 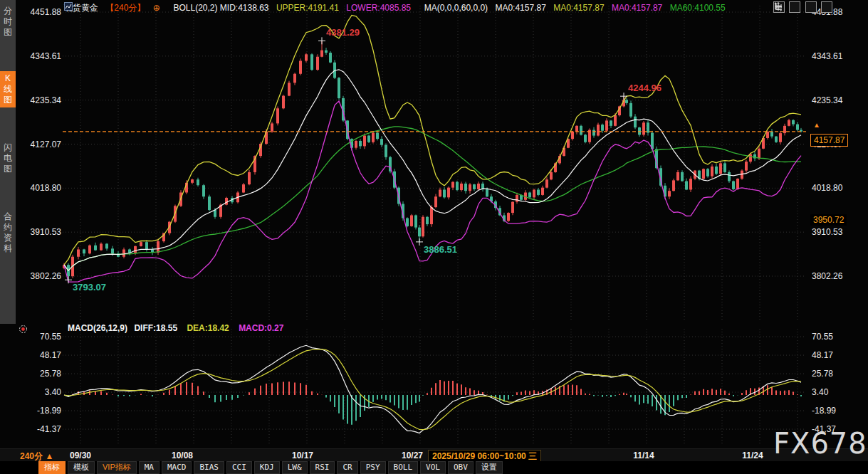 I want to click on sidebar-tab-分时图: 分时图, so click(x=8, y=21).